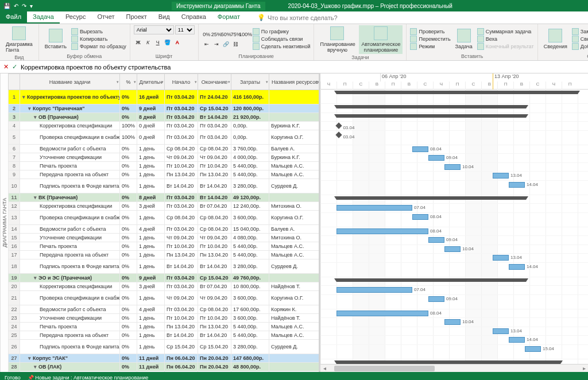  I want to click on save-icon: 💾, so click(7, 6).